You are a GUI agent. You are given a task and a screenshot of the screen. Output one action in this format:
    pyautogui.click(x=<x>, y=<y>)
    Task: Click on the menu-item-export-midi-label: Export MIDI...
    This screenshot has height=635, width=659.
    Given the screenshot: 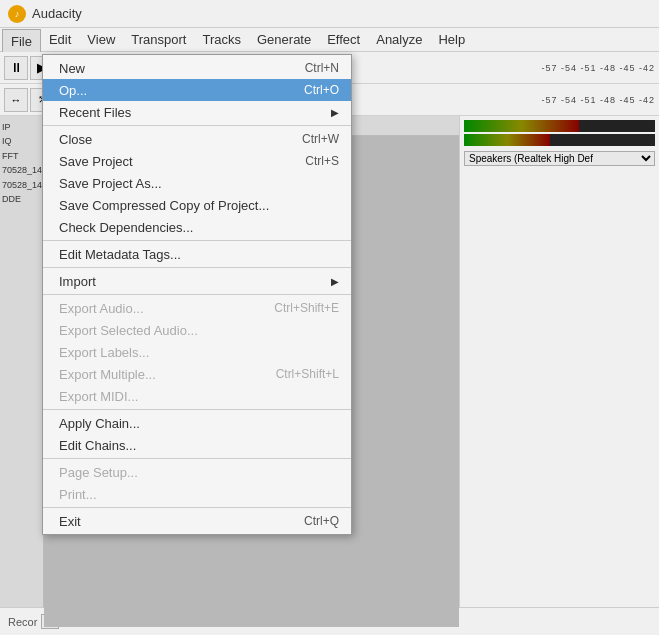 What is the action you would take?
    pyautogui.click(x=98, y=396)
    